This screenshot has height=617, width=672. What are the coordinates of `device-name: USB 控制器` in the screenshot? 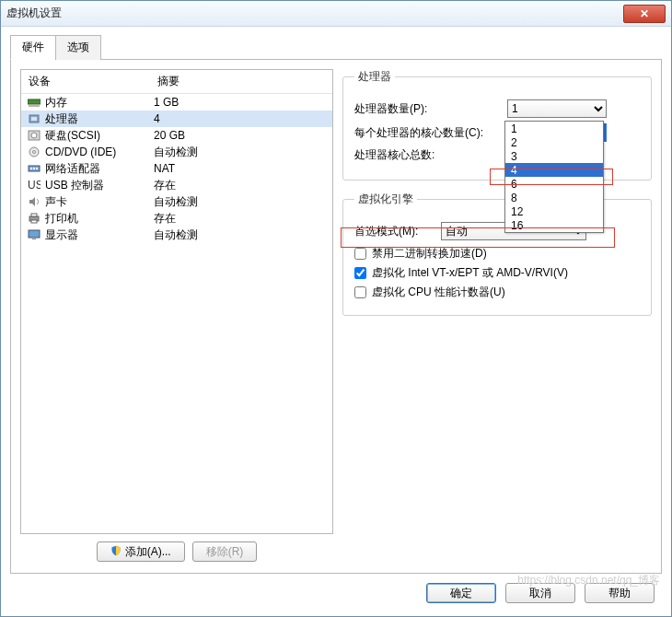 It's located at (99, 186).